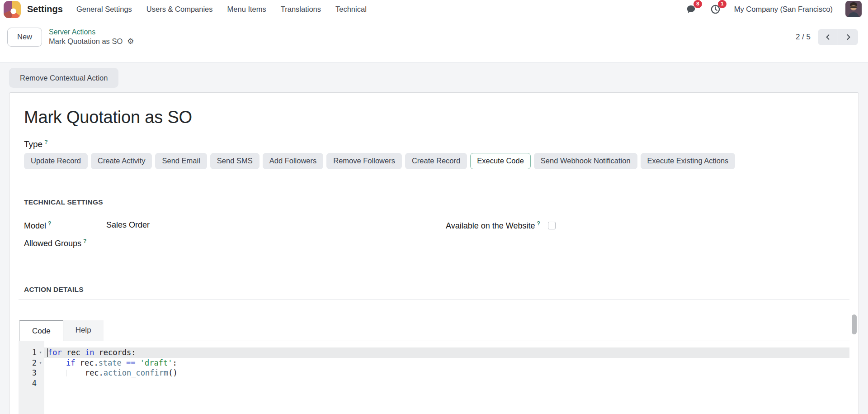 Image resolution: width=868 pixels, height=414 pixels. Describe the element at coordinates (552, 225) in the screenshot. I see `website-checkbox` at that location.